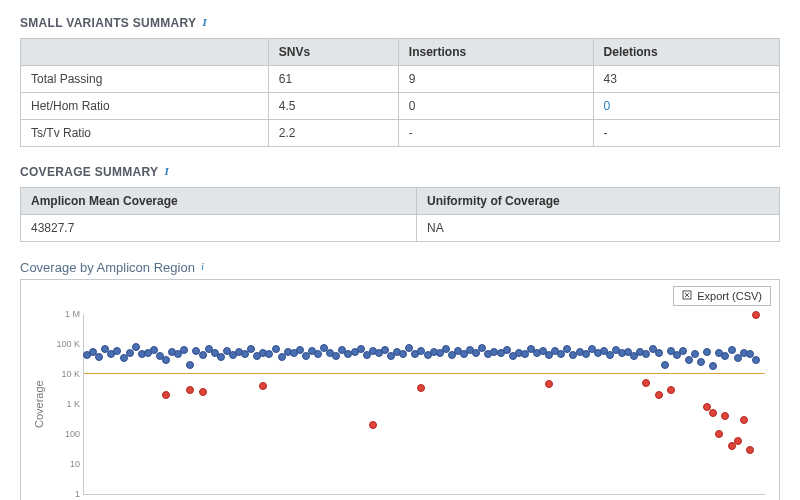 The image size is (800, 500). Describe the element at coordinates (400, 52) in the screenshot. I see `table-row: SNVs Insertions Deletions` at that location.